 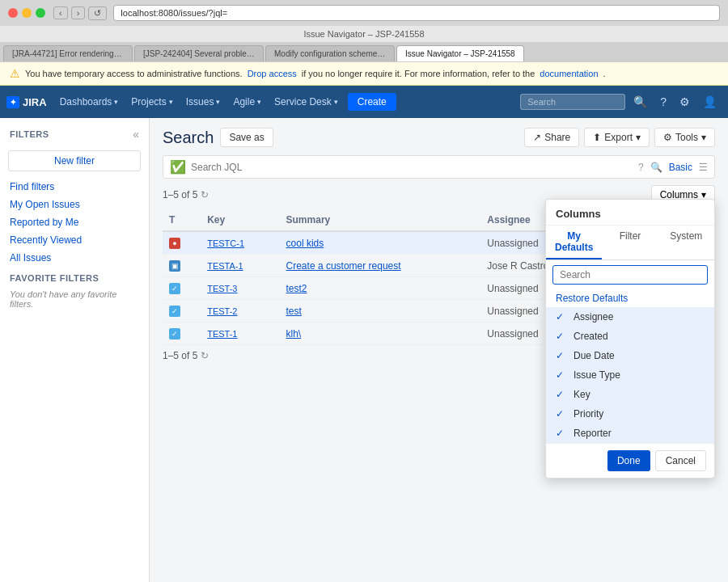 What do you see at coordinates (380, 311) in the screenshot?
I see `cell-summary: test` at bounding box center [380, 311].